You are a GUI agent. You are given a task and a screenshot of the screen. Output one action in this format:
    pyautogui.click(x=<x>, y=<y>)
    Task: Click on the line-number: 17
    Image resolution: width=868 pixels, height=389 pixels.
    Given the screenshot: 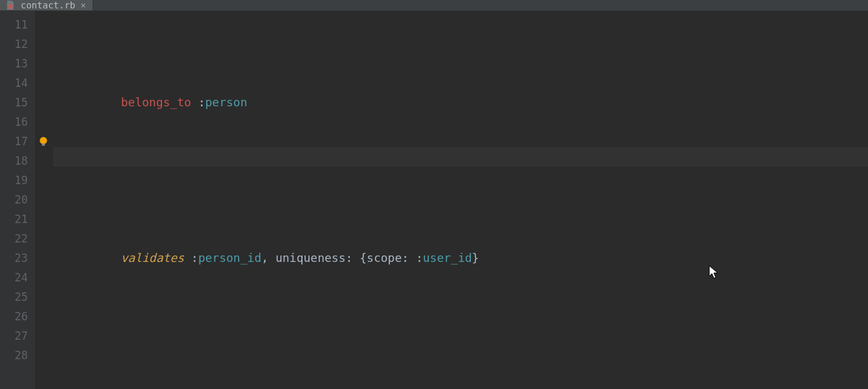 What is the action you would take?
    pyautogui.click(x=14, y=141)
    